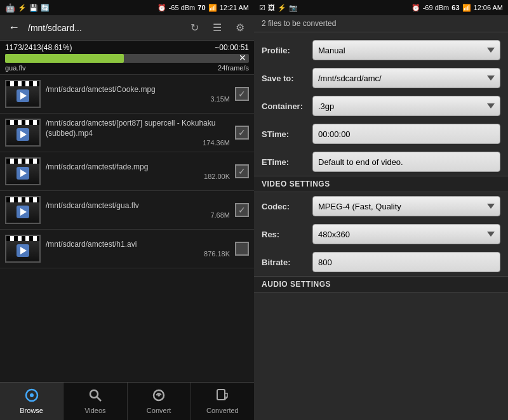 This screenshot has width=508, height=420. I want to click on file-path: /mnt/sdcard/amctest/fade.mpg, so click(138, 167).